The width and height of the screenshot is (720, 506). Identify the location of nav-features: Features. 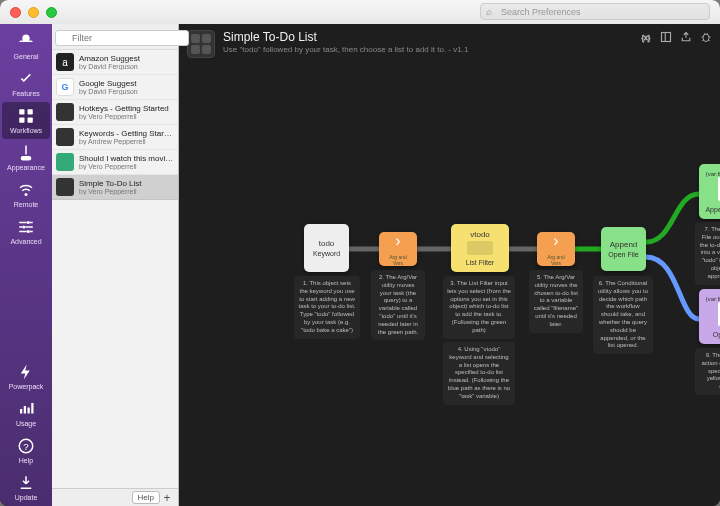
(26, 84).